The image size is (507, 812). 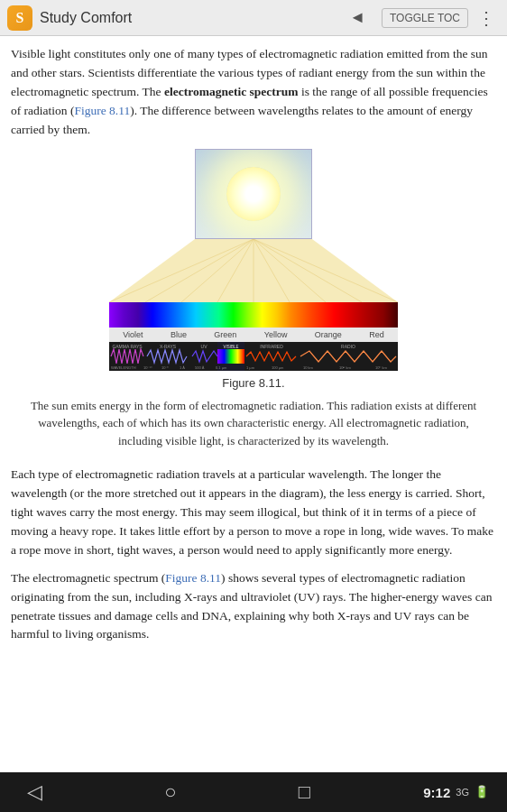 What do you see at coordinates (254, 792) in the screenshot?
I see `bottom-nav-bar: ◁ ○ □ 9:12 3G 🔋` at bounding box center [254, 792].